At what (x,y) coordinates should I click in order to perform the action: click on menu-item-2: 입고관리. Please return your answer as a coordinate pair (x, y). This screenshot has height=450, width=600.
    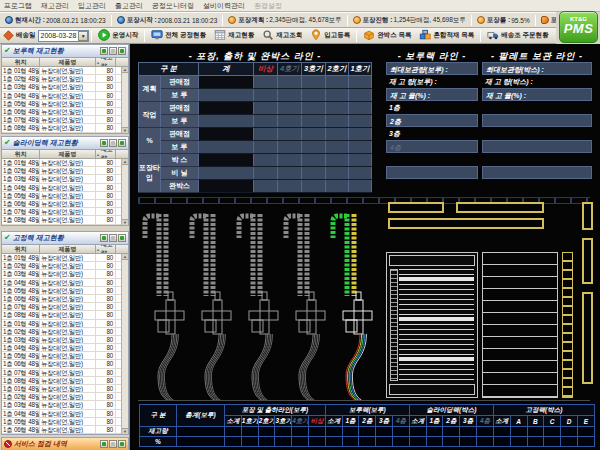
    Looking at the image, I should click on (92, 6).